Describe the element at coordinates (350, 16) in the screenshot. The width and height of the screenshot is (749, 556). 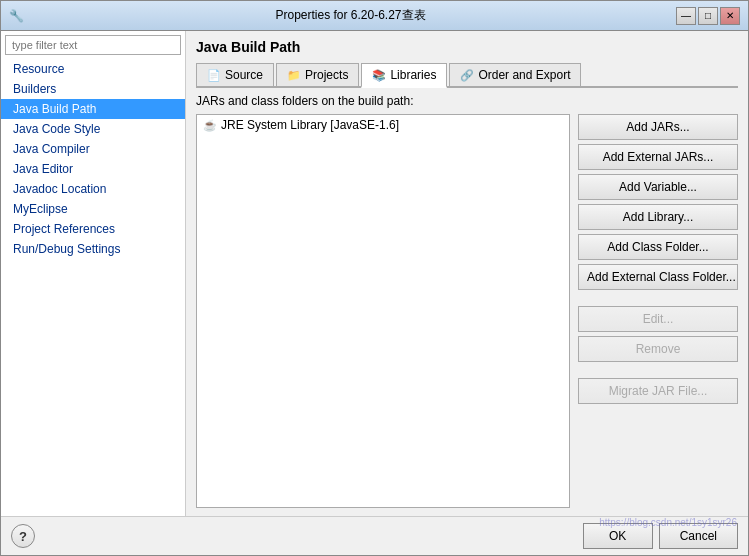
I see `window-title: Properties for 6.20-6.27查表` at that location.